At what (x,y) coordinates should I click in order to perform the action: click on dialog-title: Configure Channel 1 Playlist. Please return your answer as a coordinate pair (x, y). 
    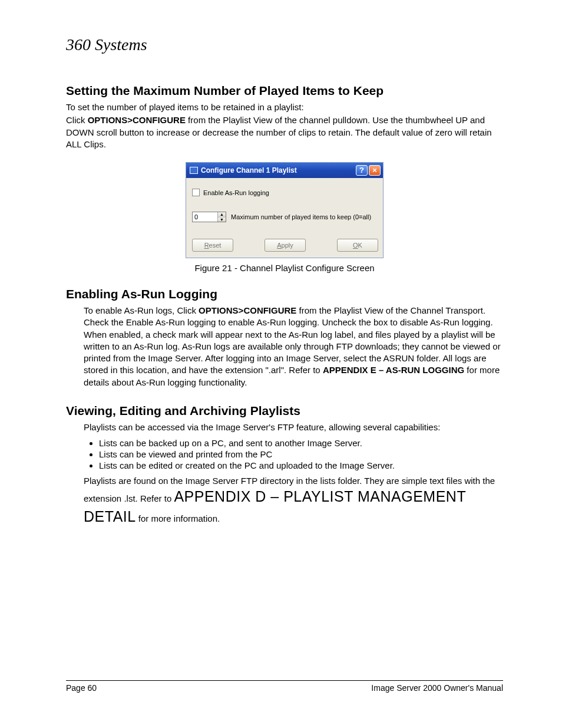
    Looking at the image, I should click on (278, 170).